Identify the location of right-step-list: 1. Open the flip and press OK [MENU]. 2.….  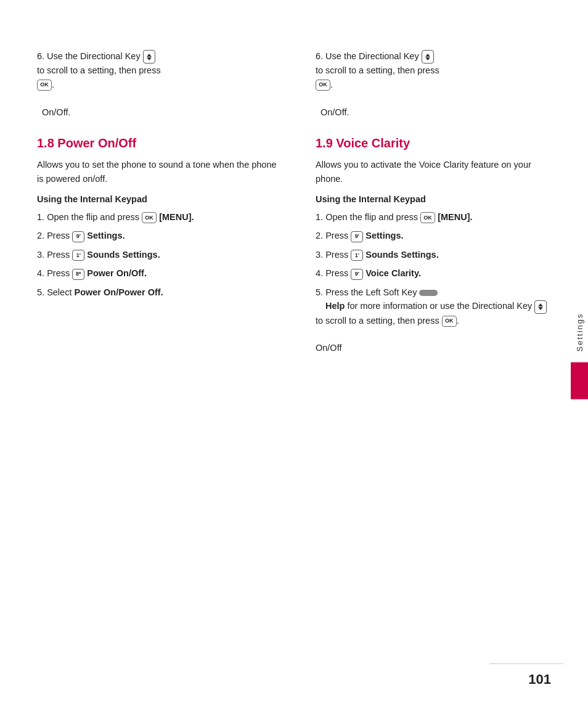
(436, 282).